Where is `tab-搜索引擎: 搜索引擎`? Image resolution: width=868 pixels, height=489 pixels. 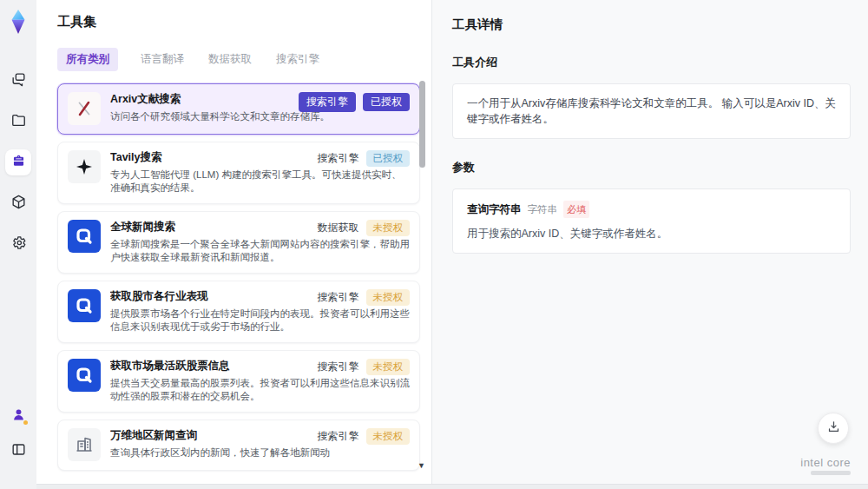 tab-搜索引擎: 搜索引擎 is located at coordinates (298, 59).